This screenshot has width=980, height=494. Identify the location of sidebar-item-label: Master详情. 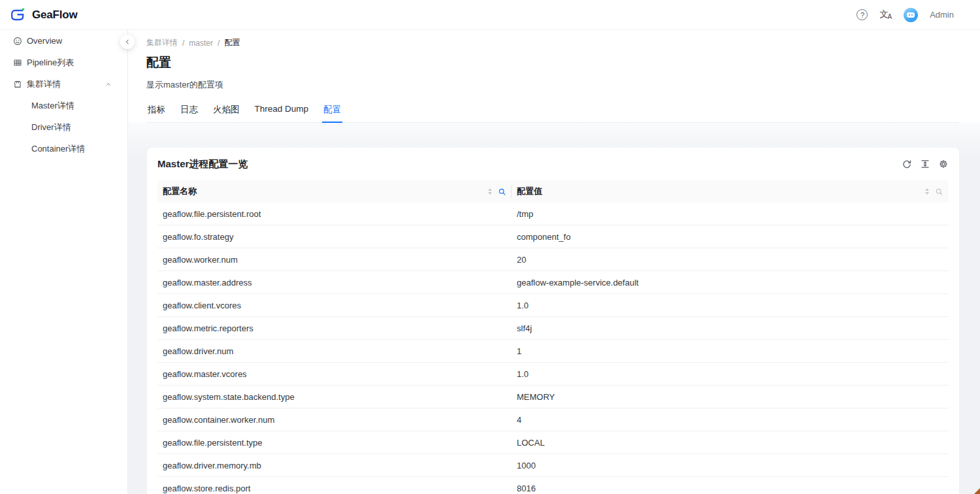
(53, 106).